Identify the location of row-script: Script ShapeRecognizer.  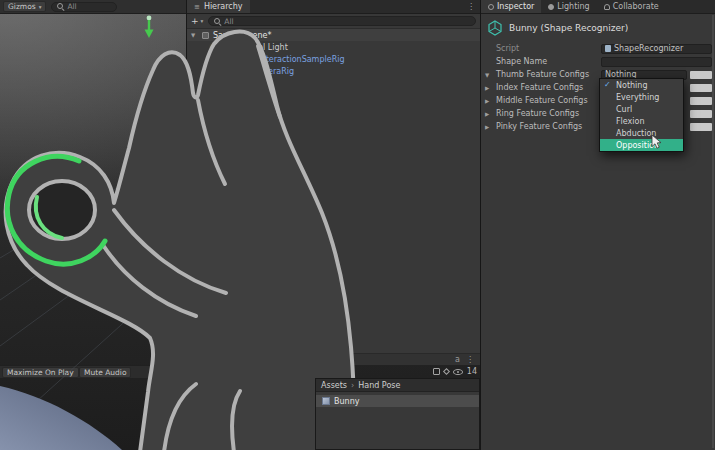
(598, 48).